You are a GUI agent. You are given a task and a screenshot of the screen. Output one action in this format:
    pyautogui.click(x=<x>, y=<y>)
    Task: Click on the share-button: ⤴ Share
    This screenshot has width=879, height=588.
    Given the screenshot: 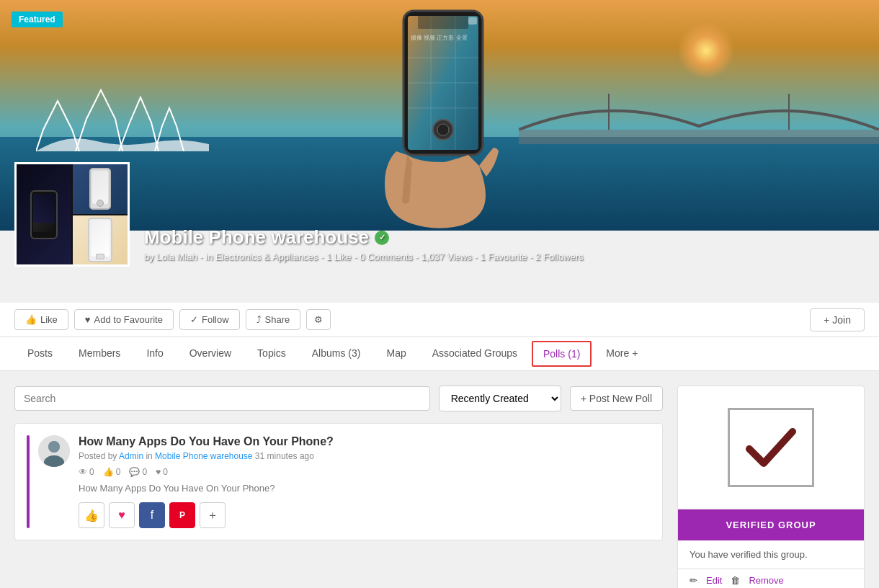 What is the action you would take?
    pyautogui.click(x=274, y=320)
    